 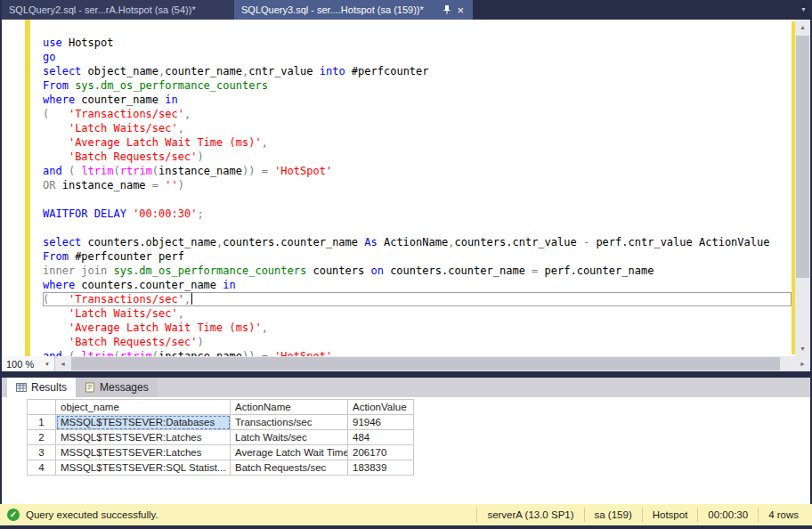 What do you see at coordinates (265, 328) in the screenshot?
I see `code-token: ,` at bounding box center [265, 328].